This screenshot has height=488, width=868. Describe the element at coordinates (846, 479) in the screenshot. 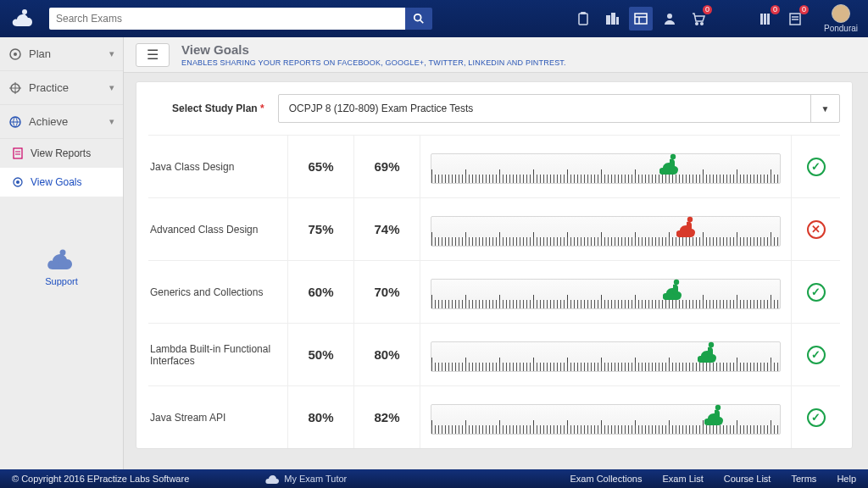

I see `footer-link: Help` at that location.